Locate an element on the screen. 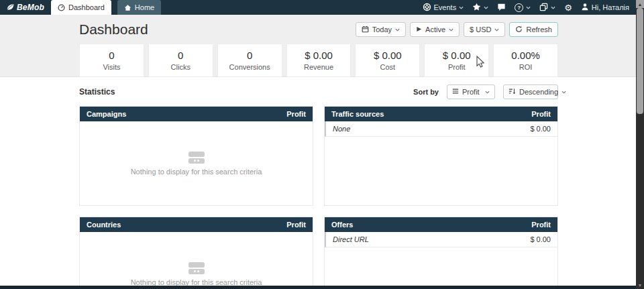 The image size is (644, 289). events-label: Events is located at coordinates (445, 7).